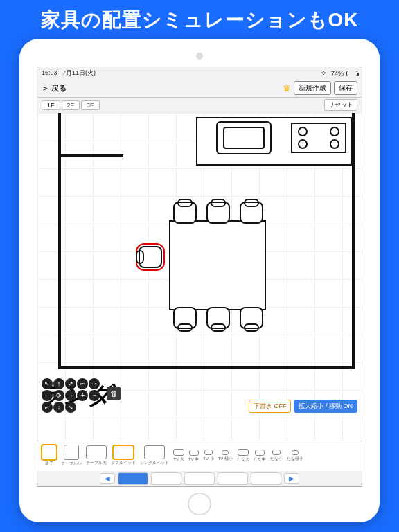 The image size is (399, 532). Describe the element at coordinates (326, 406) in the screenshot. I see `zoom-move-toggle: 拡大縮小 / 移動 ON` at that location.